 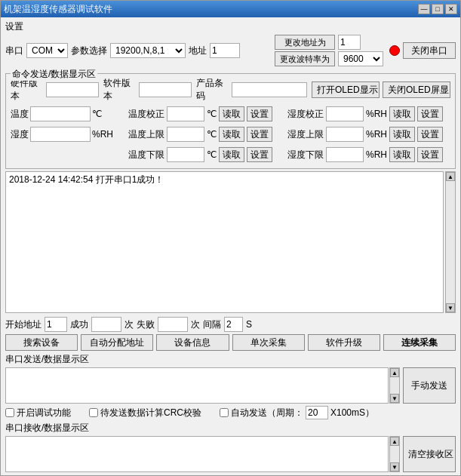 What do you see at coordinates (186, 134) in the screenshot?
I see `calib-1-left-input` at bounding box center [186, 134].